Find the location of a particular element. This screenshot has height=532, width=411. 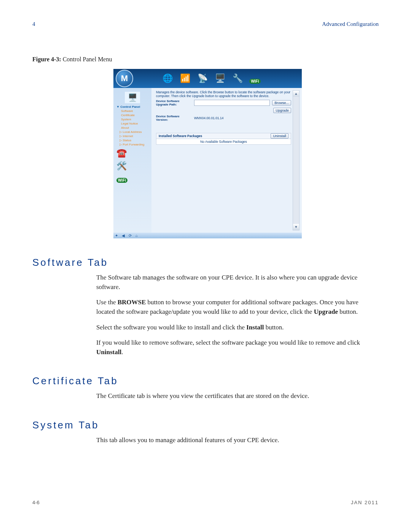

no-packages-row: No Available Software Packages is located at coordinates (224, 142).